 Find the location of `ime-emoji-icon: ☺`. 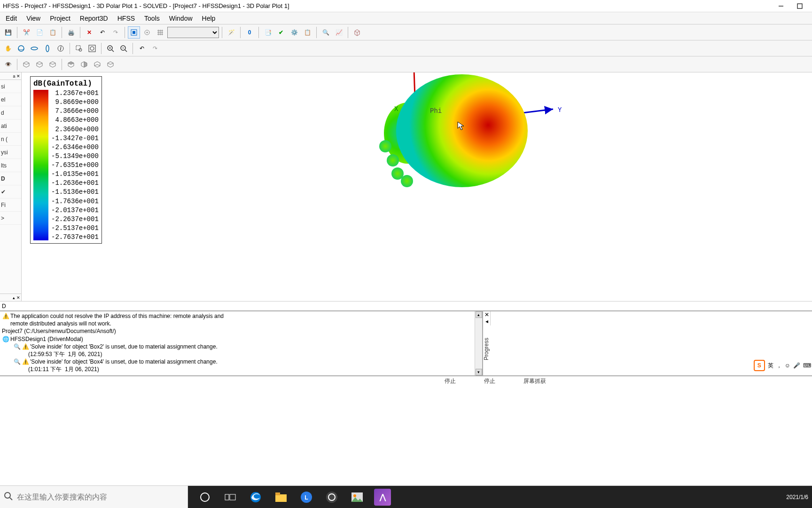

ime-emoji-icon: ☺ is located at coordinates (788, 365).